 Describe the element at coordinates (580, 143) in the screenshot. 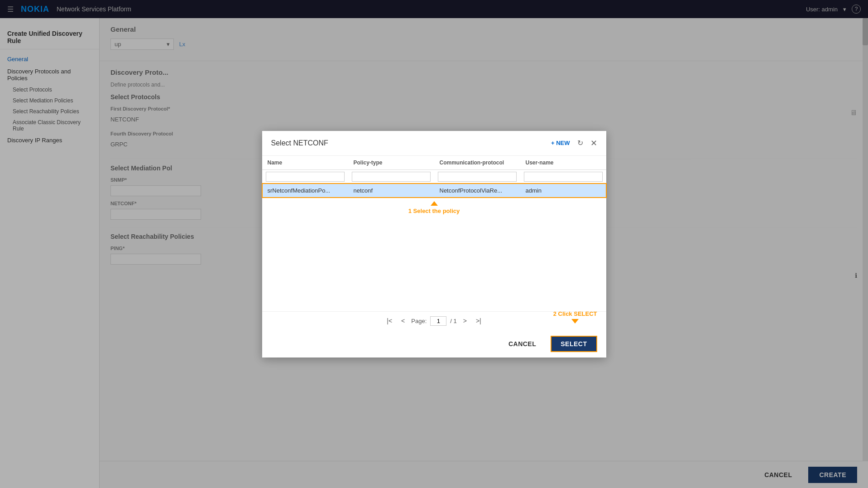

I see `refresh-button: ↻` at that location.